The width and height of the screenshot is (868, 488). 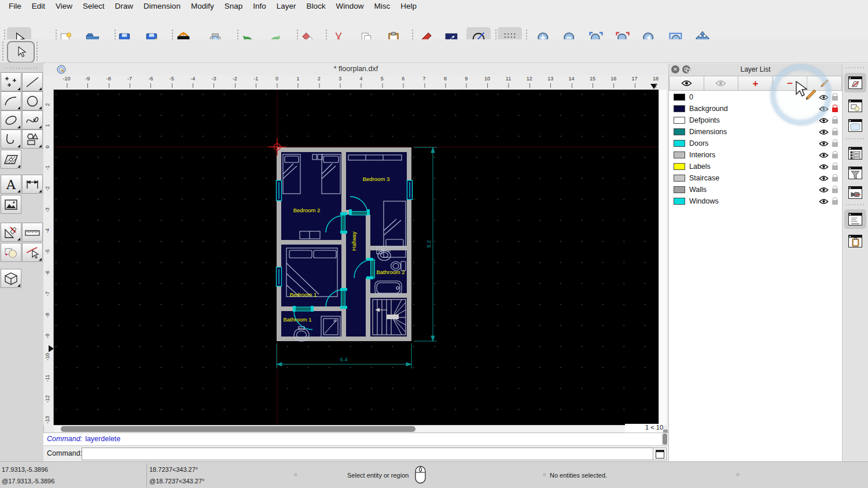 What do you see at coordinates (162, 6) in the screenshot?
I see `menu-item: Dimension` at bounding box center [162, 6].